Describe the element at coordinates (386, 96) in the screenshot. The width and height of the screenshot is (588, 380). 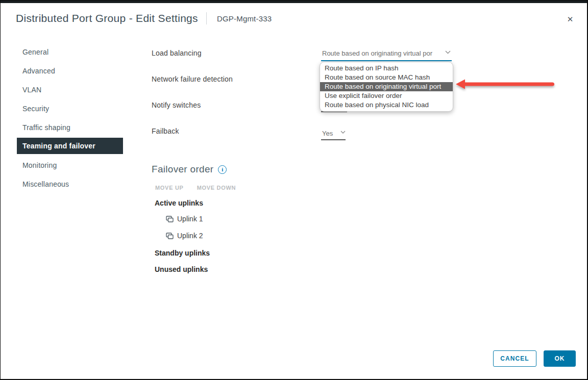
I see `dropdown-option-explicit-failover-order: Use explicit failover order` at that location.